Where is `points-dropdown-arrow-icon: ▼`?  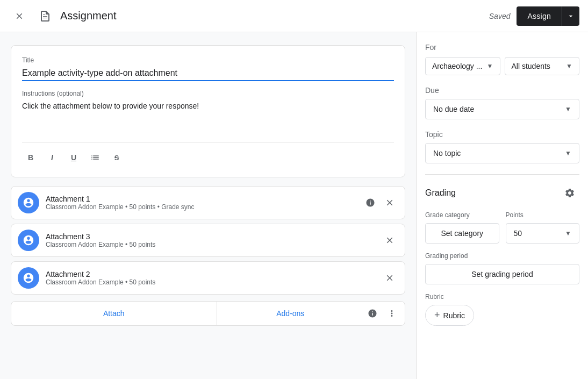
points-dropdown-arrow-icon: ▼ is located at coordinates (568, 233).